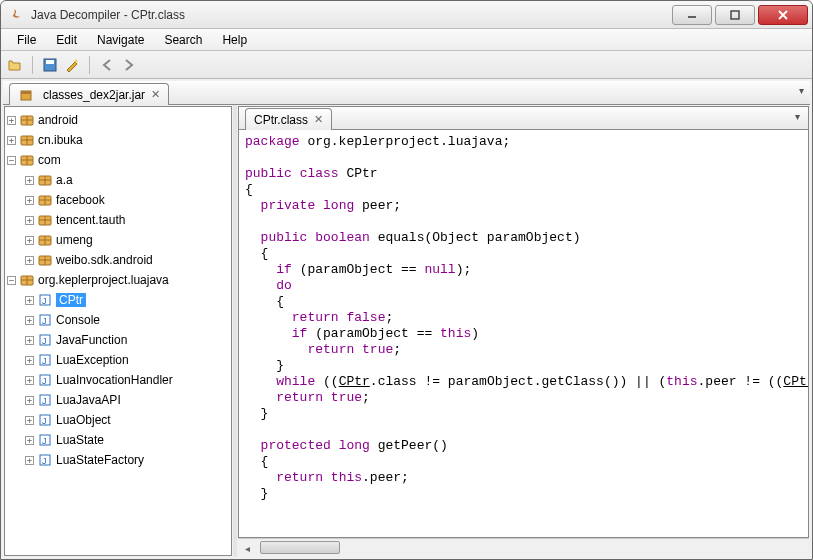 This screenshot has width=813, height=560. Describe the element at coordinates (692, 15) in the screenshot. I see `minimize-button` at that location.